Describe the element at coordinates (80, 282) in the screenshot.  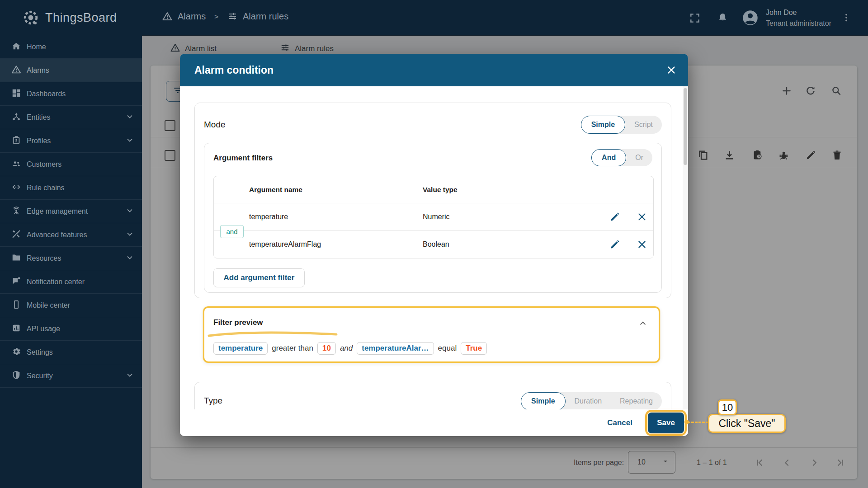
I see `sidebar-item-label: Notification center` at that location.